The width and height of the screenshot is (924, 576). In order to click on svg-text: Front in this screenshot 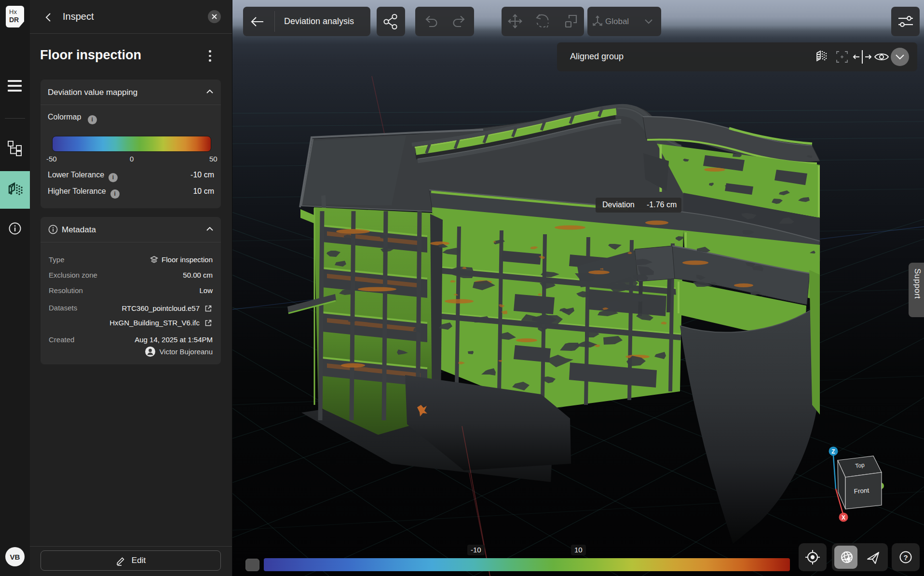, I will do `click(861, 491)`.